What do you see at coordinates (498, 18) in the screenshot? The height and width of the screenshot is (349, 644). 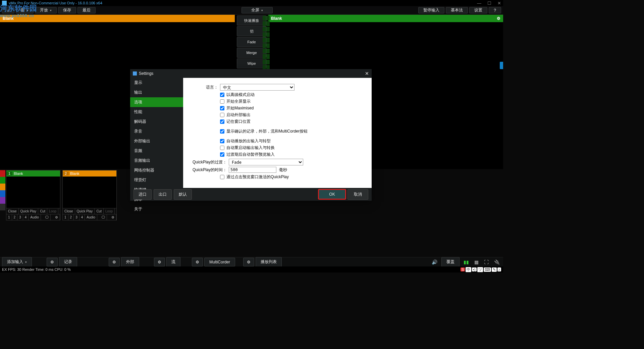 I see `output-gear-icon: ⚙` at bounding box center [498, 18].